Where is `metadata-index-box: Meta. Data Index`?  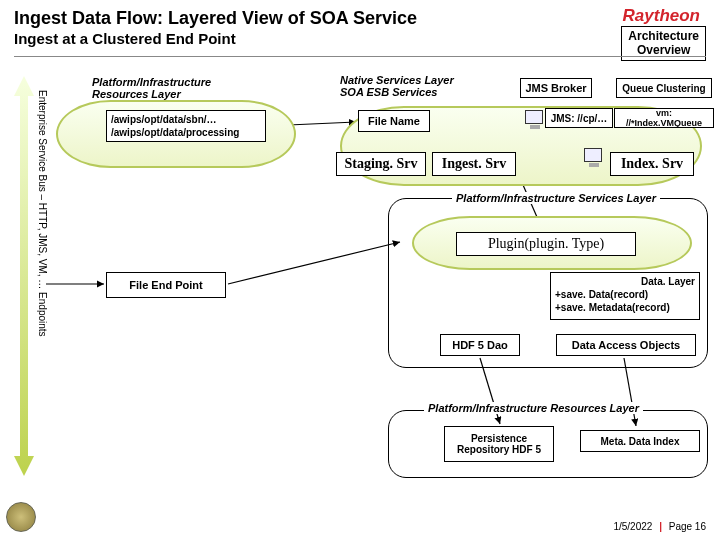
metadata-index-box: Meta. Data Index is located at coordinates (640, 441).